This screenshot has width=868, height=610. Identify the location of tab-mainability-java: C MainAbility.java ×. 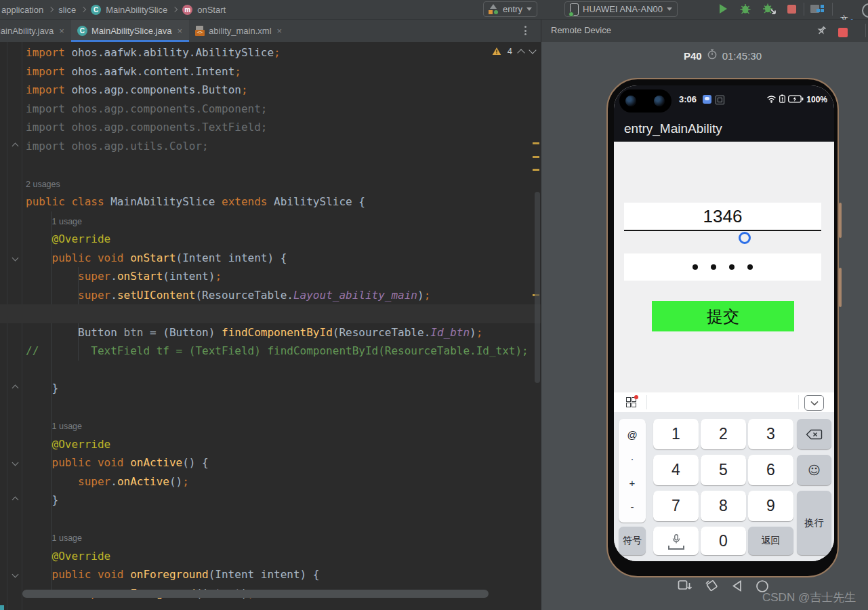
(35, 31).